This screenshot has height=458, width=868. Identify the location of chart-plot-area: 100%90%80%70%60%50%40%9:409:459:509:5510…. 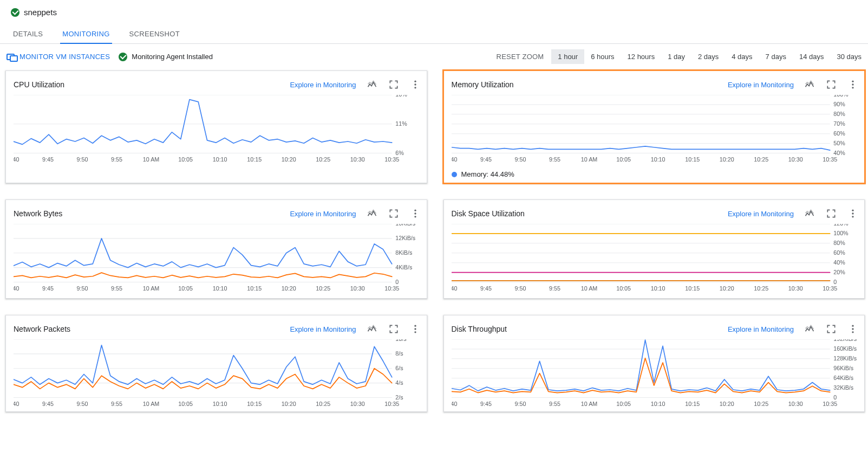
(655, 130).